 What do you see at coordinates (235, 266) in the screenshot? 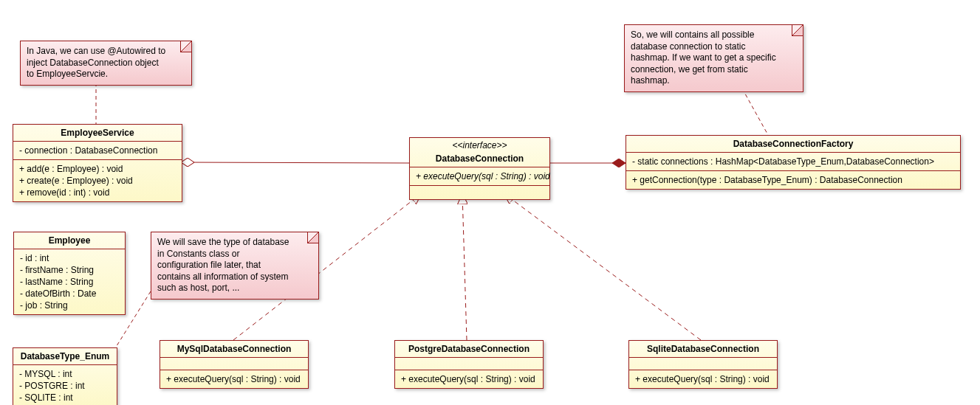
I see `note-db-type-config: We will save the type of database in Con…` at bounding box center [235, 266].